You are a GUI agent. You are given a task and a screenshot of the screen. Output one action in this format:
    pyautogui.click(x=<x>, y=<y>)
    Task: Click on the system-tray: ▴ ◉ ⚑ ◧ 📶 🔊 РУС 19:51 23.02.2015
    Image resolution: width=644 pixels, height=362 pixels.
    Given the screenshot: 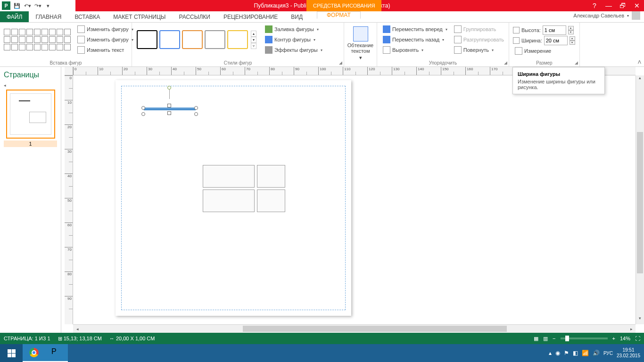 What is the action you would take?
    pyautogui.click(x=596, y=353)
    